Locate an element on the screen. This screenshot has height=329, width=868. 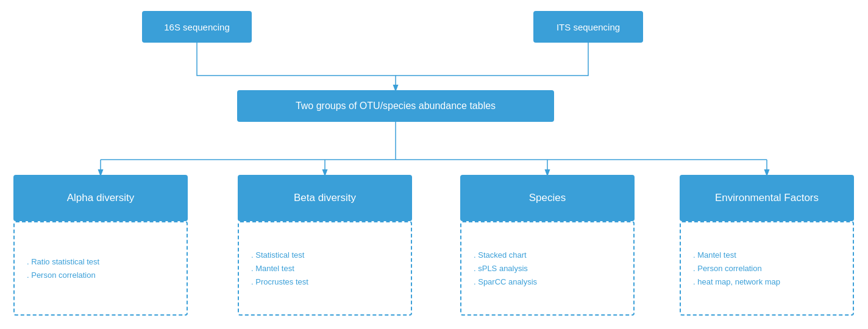
box-alpha: Alpha diversity is located at coordinates (101, 198).